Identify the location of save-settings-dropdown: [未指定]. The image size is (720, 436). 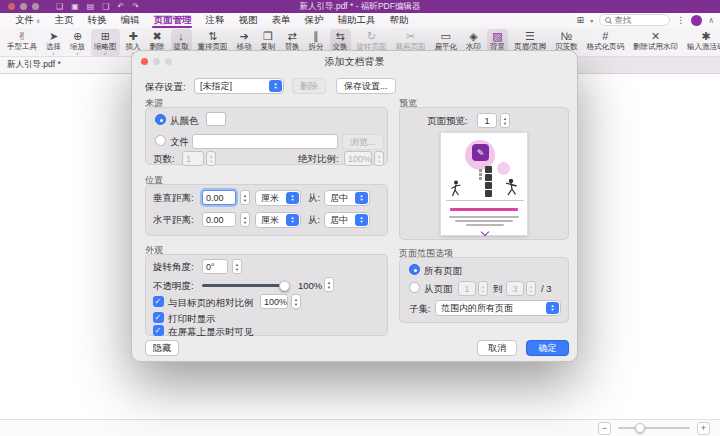
(239, 86).